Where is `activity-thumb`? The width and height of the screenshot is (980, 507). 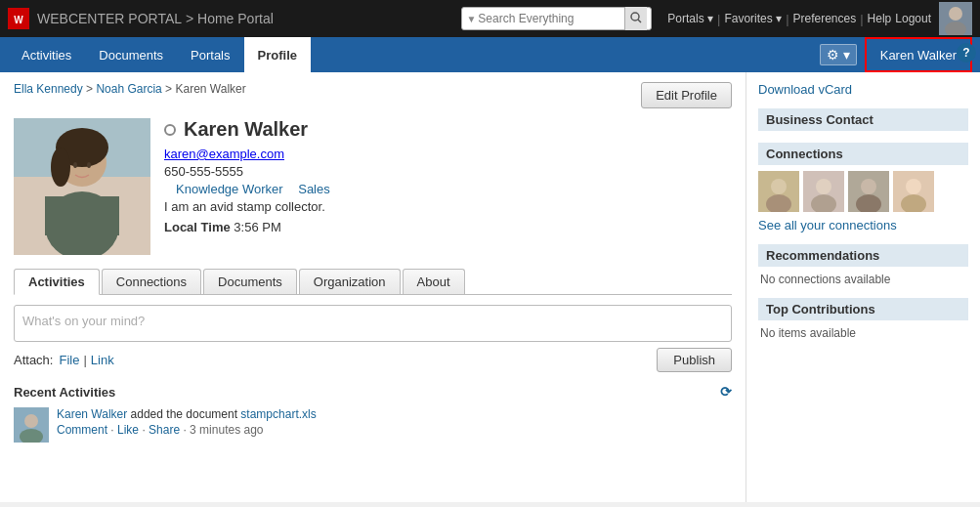
activity-thumb is located at coordinates (31, 425).